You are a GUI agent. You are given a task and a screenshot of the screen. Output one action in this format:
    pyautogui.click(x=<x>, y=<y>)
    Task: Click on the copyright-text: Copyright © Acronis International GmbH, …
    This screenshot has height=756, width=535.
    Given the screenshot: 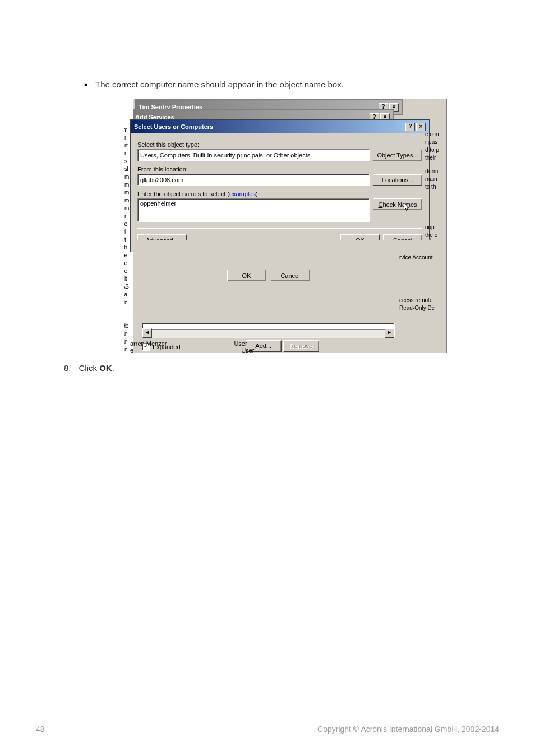 What is the action you would take?
    pyautogui.click(x=408, y=729)
    